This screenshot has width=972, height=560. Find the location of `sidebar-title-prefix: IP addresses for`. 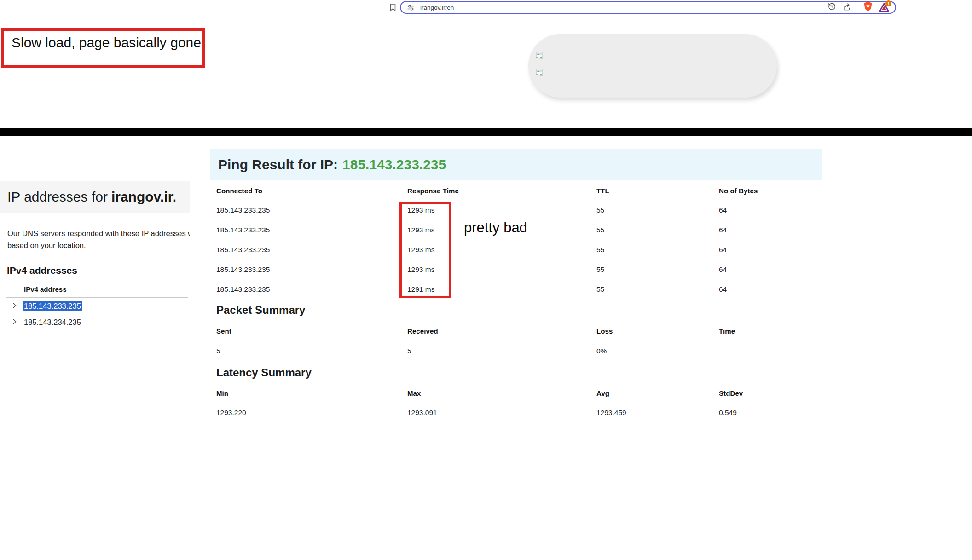

sidebar-title-prefix: IP addresses for is located at coordinates (58, 197).